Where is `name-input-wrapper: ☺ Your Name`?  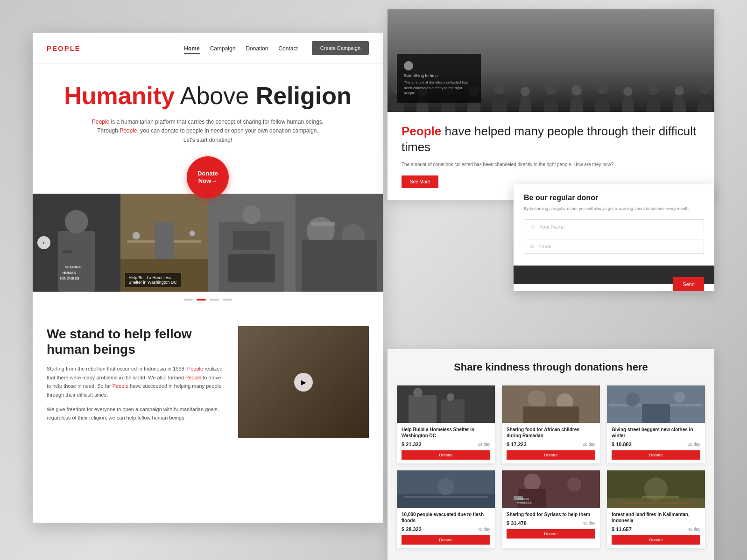 name-input-wrapper: ☺ Your Name is located at coordinates (614, 227).